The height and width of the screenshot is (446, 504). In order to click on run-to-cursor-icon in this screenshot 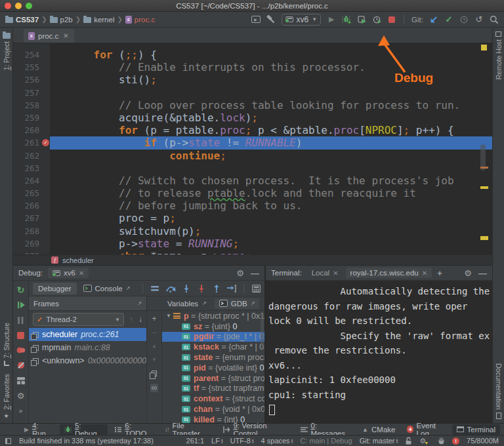, I will do `click(232, 289)`.